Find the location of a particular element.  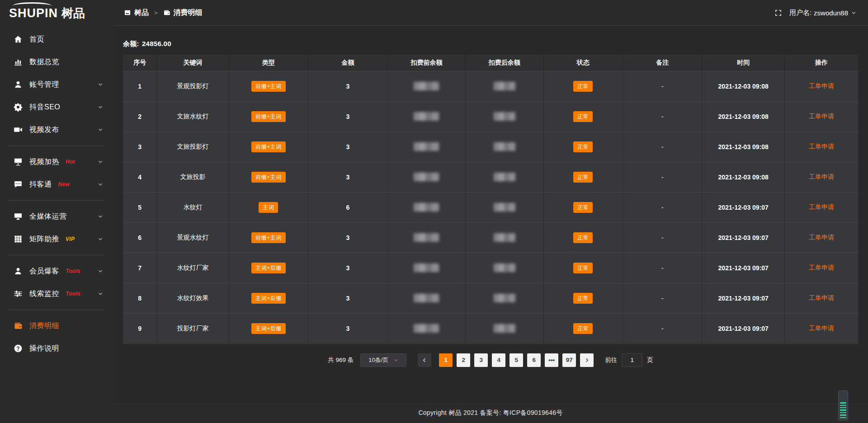

page-button-4: 4 is located at coordinates (499, 360).